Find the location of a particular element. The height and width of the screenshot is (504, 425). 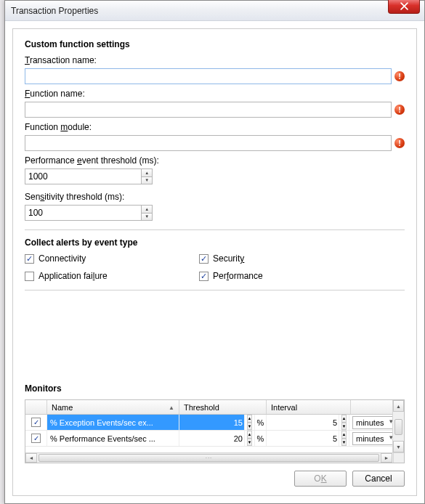

security-label: Security is located at coordinates (228, 259).